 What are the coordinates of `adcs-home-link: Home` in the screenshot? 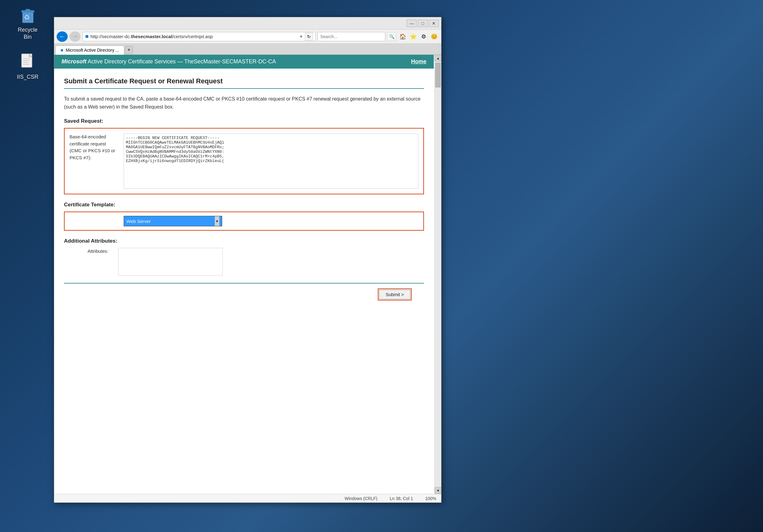 It's located at (419, 62).